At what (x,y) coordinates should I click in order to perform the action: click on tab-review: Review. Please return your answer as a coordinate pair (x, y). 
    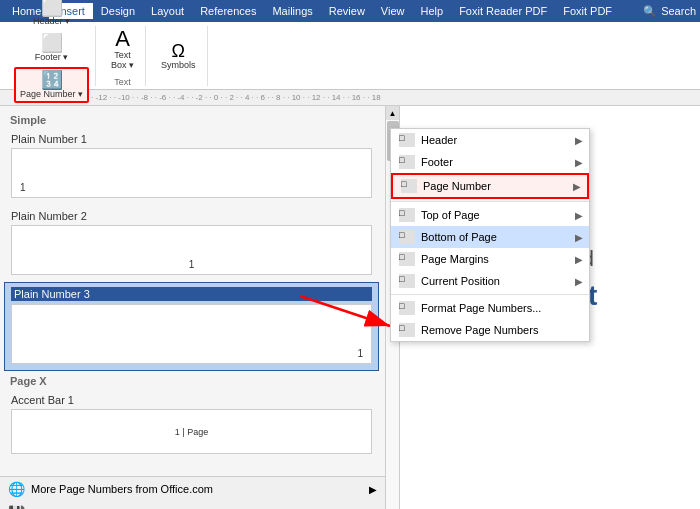
    Looking at the image, I should click on (347, 11).